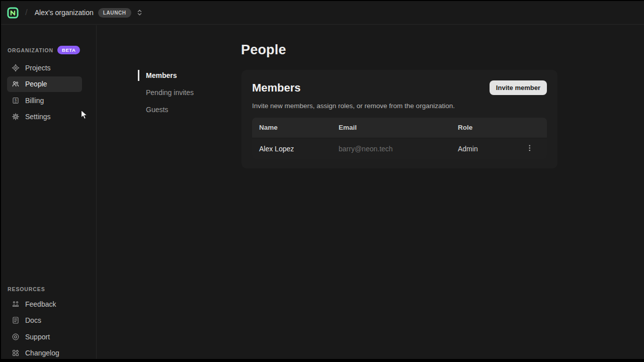 The height and width of the screenshot is (362, 644). What do you see at coordinates (529, 148) in the screenshot?
I see `kebab-icon` at bounding box center [529, 148].